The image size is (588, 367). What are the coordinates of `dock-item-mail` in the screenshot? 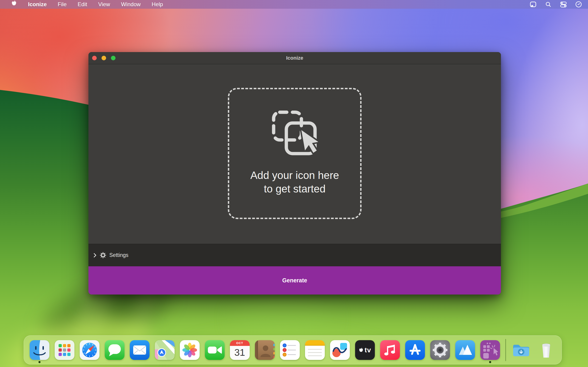 It's located at (139, 350).